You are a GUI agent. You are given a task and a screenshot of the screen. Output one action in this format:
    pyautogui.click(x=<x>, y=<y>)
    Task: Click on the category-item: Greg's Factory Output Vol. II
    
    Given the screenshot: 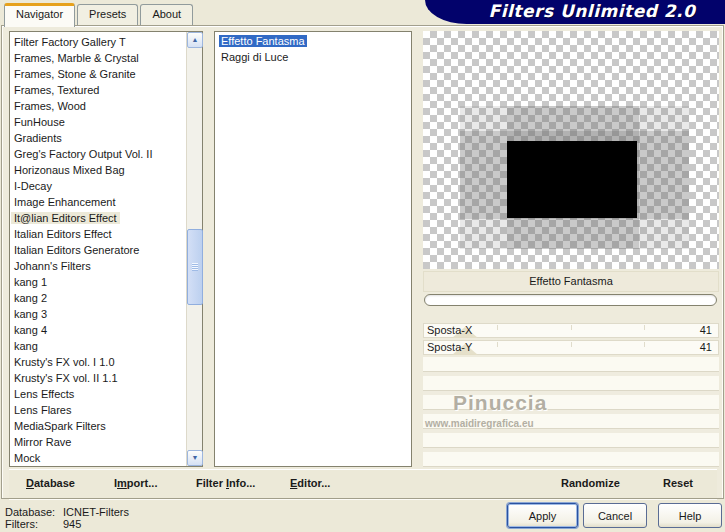 What is the action you would take?
    pyautogui.click(x=98, y=154)
    